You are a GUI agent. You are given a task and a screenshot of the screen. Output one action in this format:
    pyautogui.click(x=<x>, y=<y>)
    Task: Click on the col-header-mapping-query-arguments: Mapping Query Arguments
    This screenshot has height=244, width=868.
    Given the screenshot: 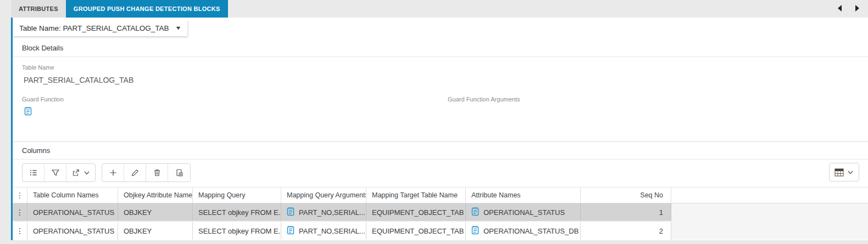 What is the action you would take?
    pyautogui.click(x=324, y=195)
    